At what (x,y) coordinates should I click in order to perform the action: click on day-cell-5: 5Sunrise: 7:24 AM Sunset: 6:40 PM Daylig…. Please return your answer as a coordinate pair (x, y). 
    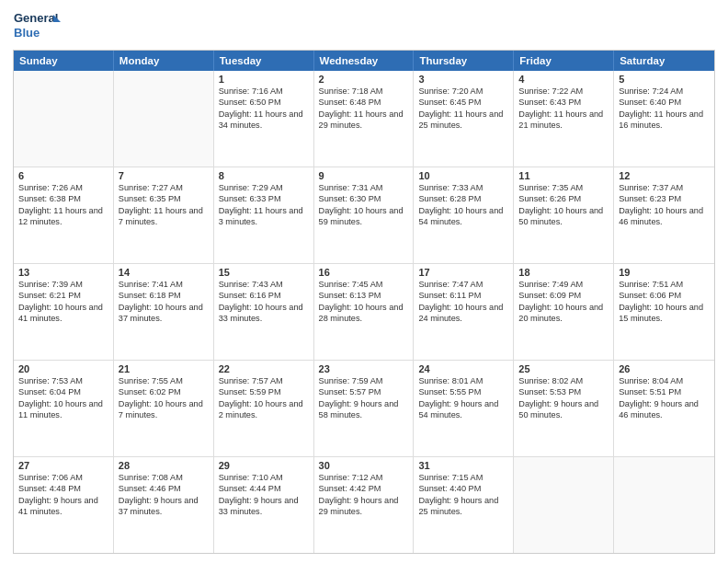
    Looking at the image, I should click on (664, 119).